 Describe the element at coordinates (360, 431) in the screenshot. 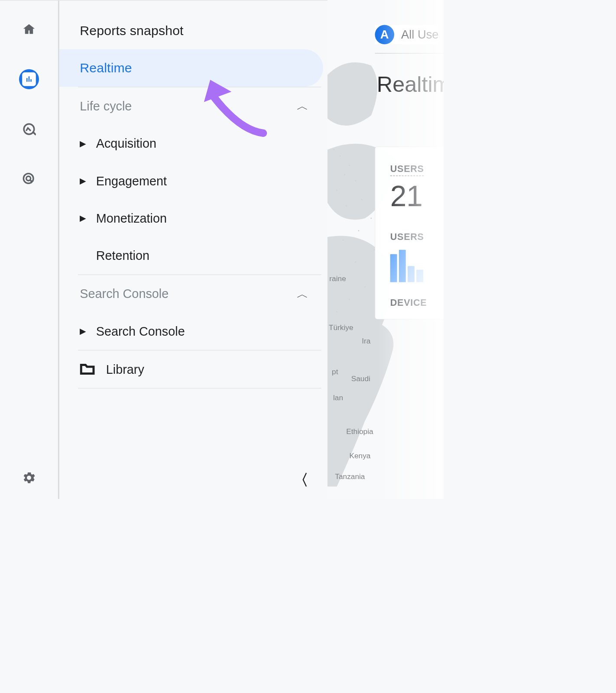

I see `map-label: Ethiopia` at that location.